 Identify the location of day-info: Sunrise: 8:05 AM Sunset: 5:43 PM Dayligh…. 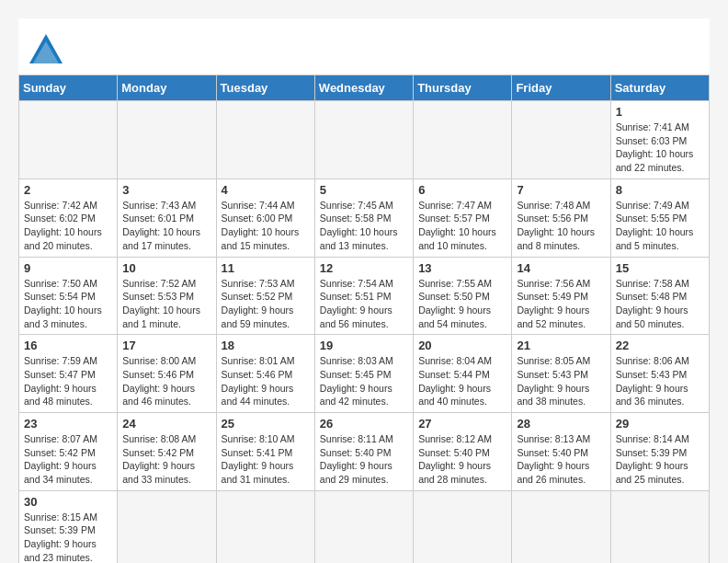
(561, 381).